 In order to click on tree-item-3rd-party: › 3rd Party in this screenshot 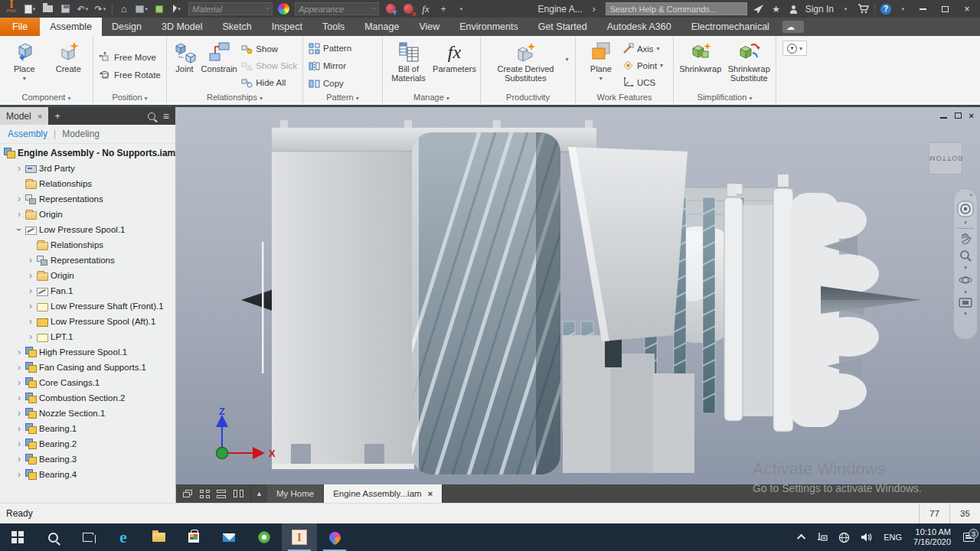, I will do `click(87, 168)`.